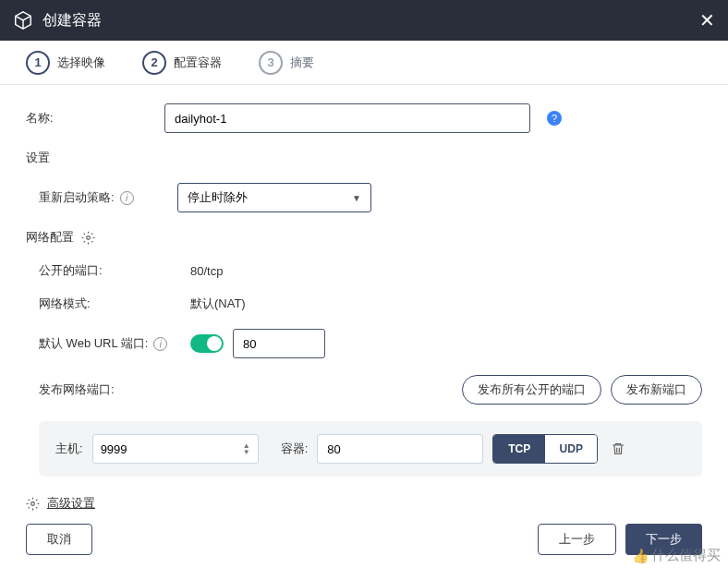 This screenshot has height=568, width=728. Describe the element at coordinates (176, 449) in the screenshot. I see `host-port-input: 9999 ▲▼` at that location.